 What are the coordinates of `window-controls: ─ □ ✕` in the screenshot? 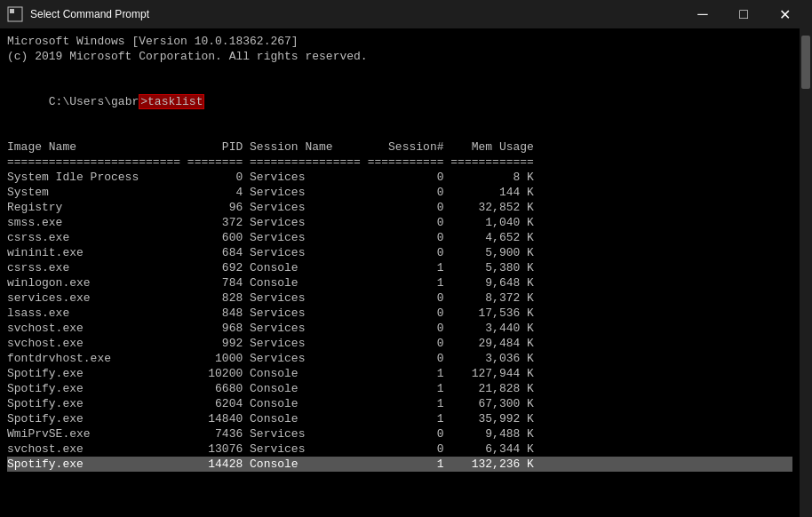 It's located at (744, 14).